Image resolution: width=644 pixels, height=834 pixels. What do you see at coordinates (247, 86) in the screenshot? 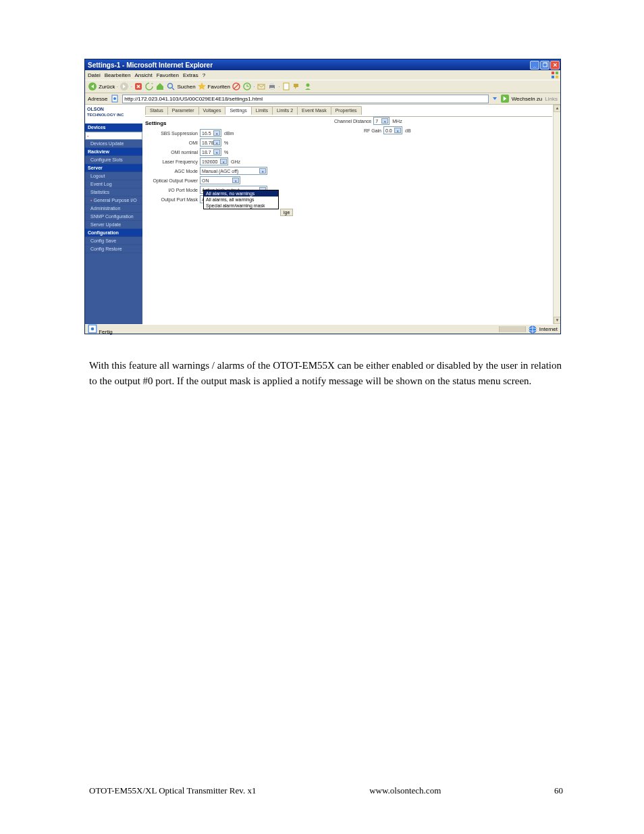
I see `history-button` at bounding box center [247, 86].